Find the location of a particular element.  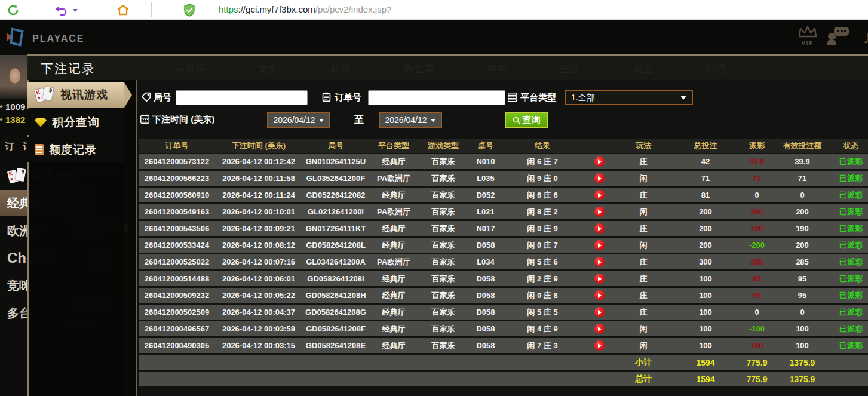

cell-platform: 经典厅 is located at coordinates (394, 245).